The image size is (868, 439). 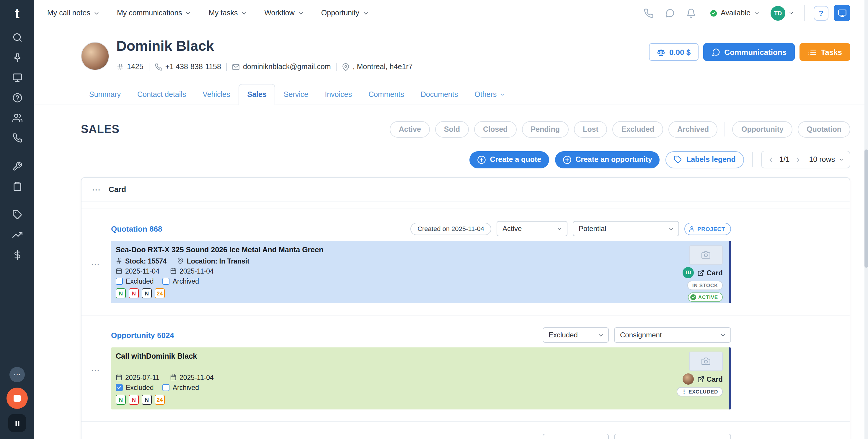 What do you see at coordinates (749, 52) in the screenshot?
I see `communications-button: Communications` at bounding box center [749, 52].